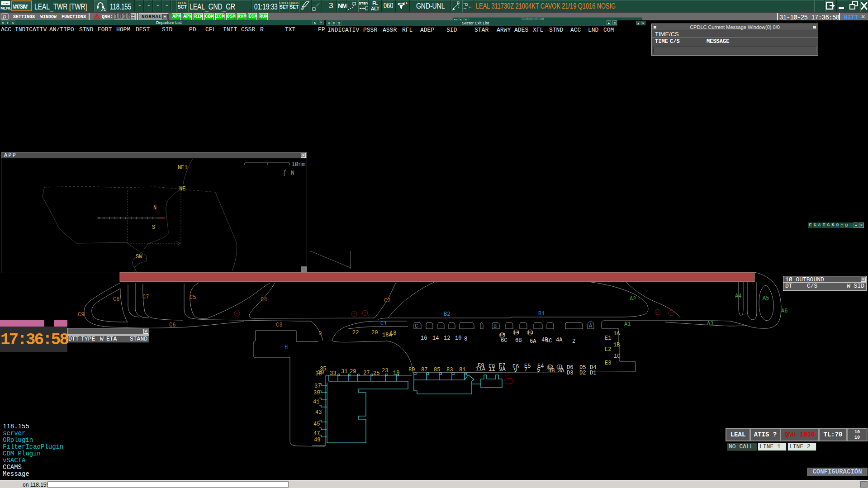 This screenshot has height=488, width=868. Describe the element at coordinates (317, 393) in the screenshot. I see `svg-text: 39` at that location.